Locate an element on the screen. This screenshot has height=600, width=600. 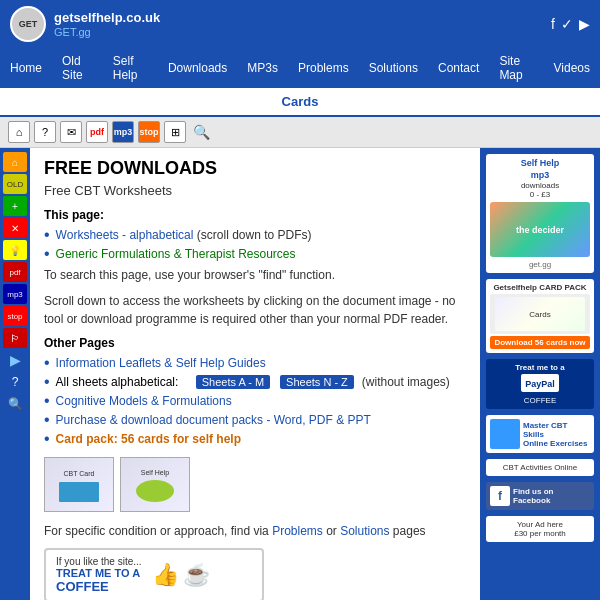
coffee-banner: If you like the site... TREAT ME TO A CO… is located at coordinates (154, 574).